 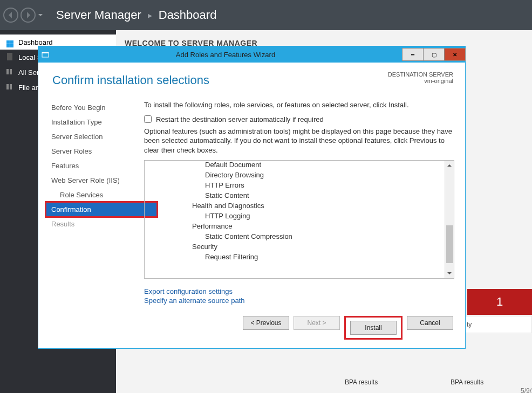 I want to click on role-http-logging: HTTP Logging, so click(x=223, y=216).